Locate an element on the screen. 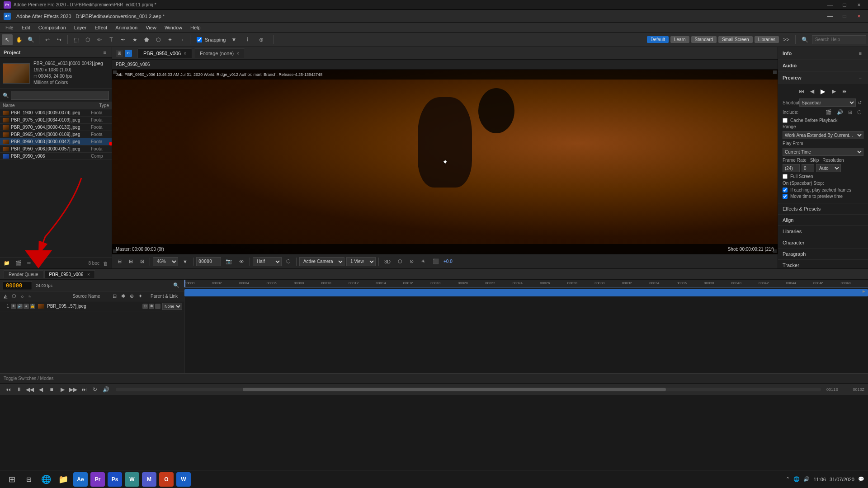  transport-loop: ↻ is located at coordinates (95, 389).